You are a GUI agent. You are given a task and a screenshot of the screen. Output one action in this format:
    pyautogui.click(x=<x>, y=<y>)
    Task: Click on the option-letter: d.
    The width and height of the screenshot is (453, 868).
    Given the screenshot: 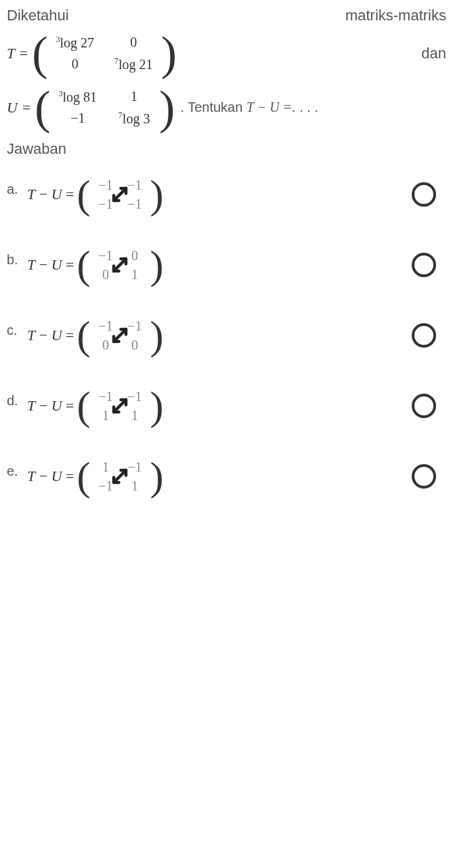 What is the action you would take?
    pyautogui.click(x=17, y=401)
    